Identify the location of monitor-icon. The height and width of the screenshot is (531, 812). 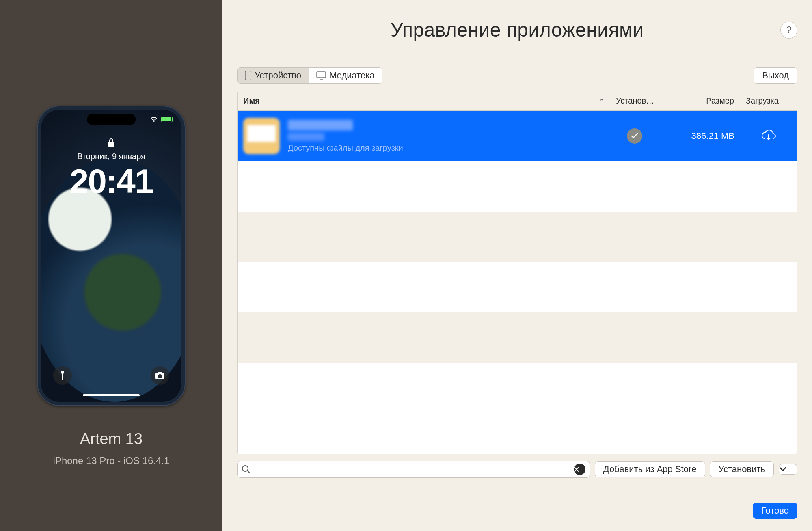
(321, 76).